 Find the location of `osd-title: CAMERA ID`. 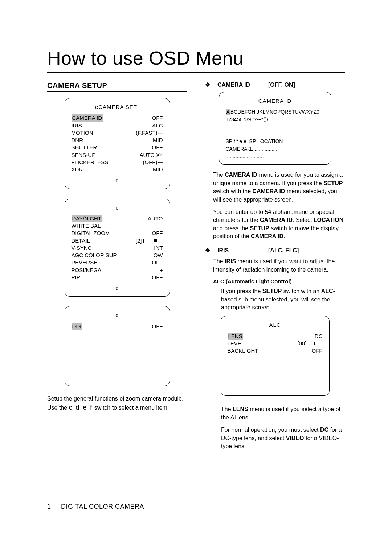

osd-title: CAMERA ID is located at coordinates (275, 101).